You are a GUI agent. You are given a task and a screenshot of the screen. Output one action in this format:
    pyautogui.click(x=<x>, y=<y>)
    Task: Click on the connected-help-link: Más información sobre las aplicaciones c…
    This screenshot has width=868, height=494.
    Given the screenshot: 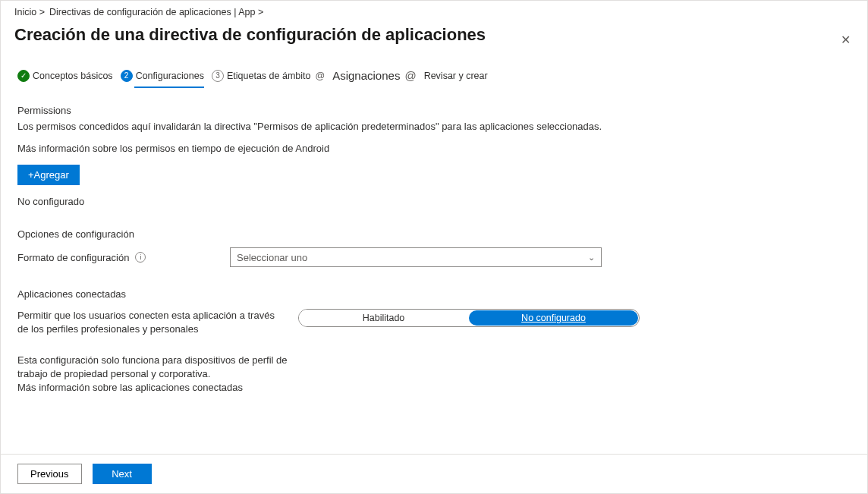 What is the action you would take?
    pyautogui.click(x=154, y=388)
    